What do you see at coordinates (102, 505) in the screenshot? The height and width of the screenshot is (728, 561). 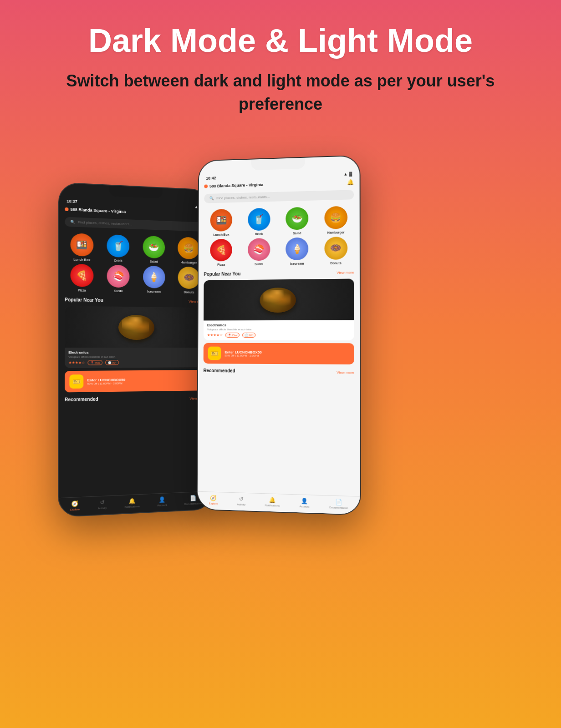 I see `dark-nav-activity: ↺ Activity` at bounding box center [102, 505].